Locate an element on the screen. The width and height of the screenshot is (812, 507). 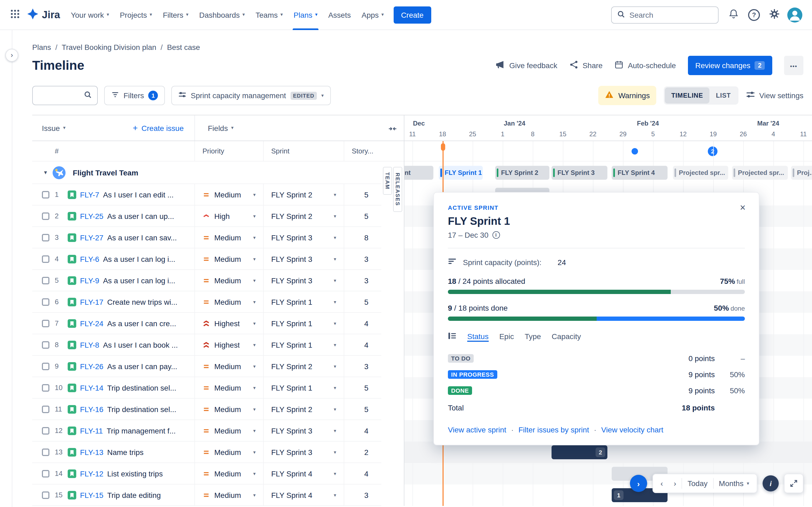
breadcrumb-scenario: Best case is located at coordinates (184, 47).